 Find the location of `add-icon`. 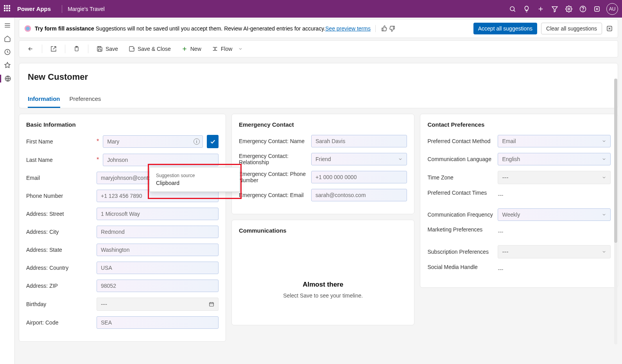

add-icon is located at coordinates (541, 9).